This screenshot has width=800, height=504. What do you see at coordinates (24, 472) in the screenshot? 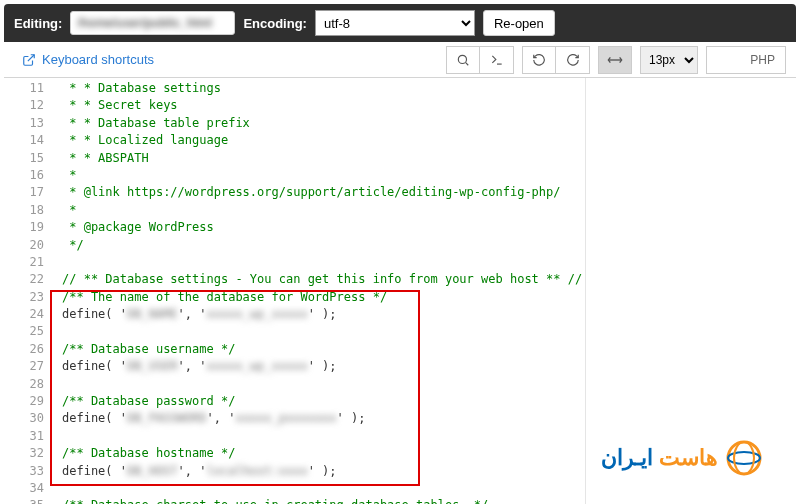
I see `line-number: 33` at bounding box center [24, 472].